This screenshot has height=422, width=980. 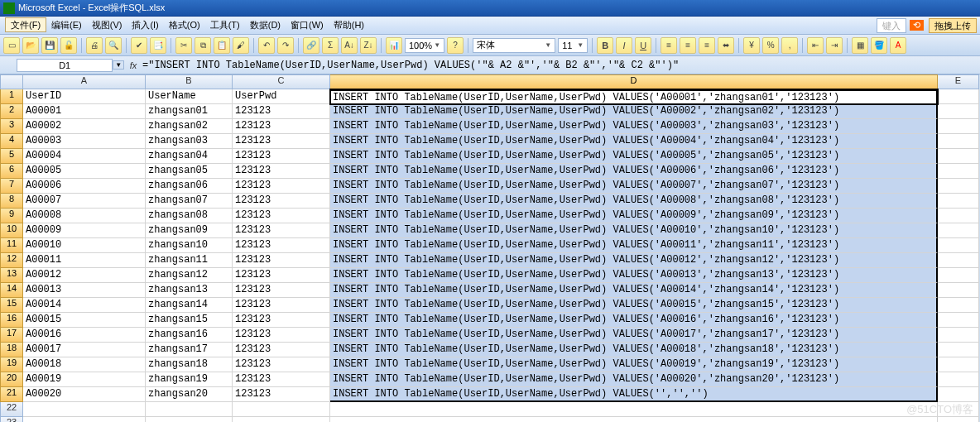 What do you see at coordinates (84, 201) in the screenshot?
I see `cell-A8: A00007` at bounding box center [84, 201].